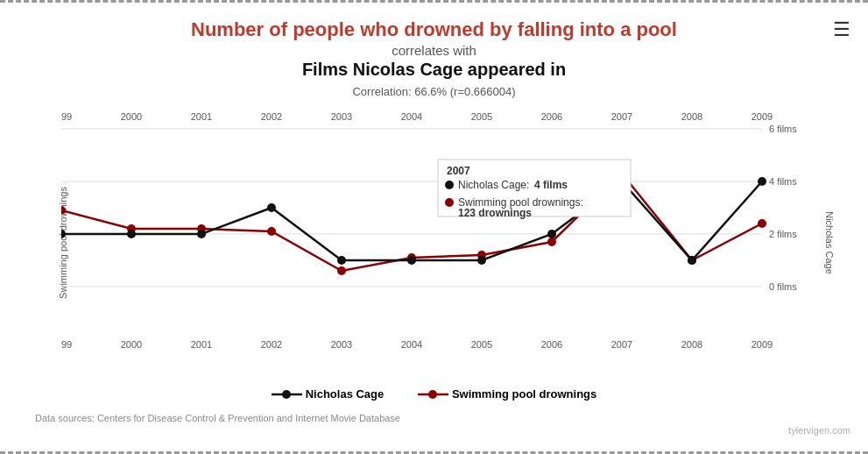 Image resolution: width=868 pixels, height=454 pixels. What do you see at coordinates (434, 91) in the screenshot?
I see `correlation-value: Correlation: 66.6% (r=0.666004)` at bounding box center [434, 91].